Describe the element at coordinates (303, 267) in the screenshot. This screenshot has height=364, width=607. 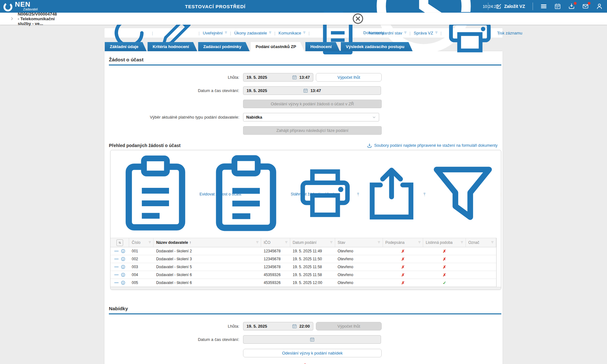
I see `table-row: 003Dodavatel - školení 51234567819. 5. 2…` at that location.